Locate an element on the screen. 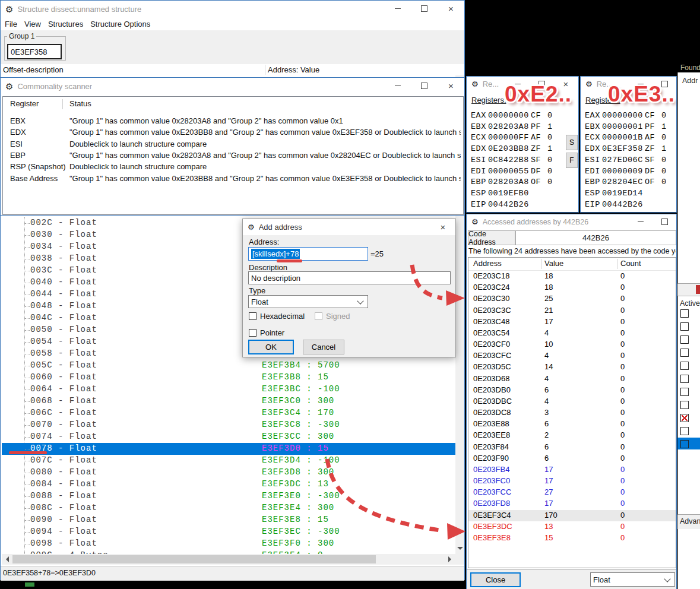 The height and width of the screenshot is (589, 700). hscroll-thumb is located at coordinates (194, 559).